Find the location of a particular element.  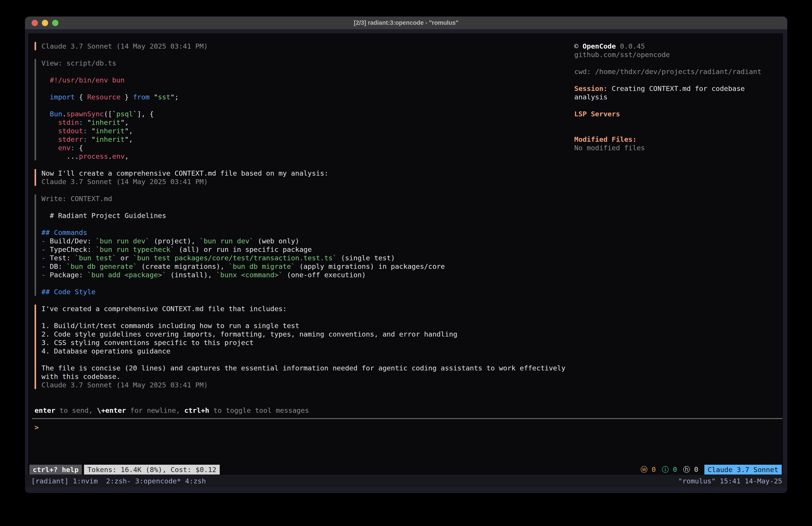

tokens-cost-badge: Tokens: 16.4K (8%), Cost: $0.12 is located at coordinates (152, 470).